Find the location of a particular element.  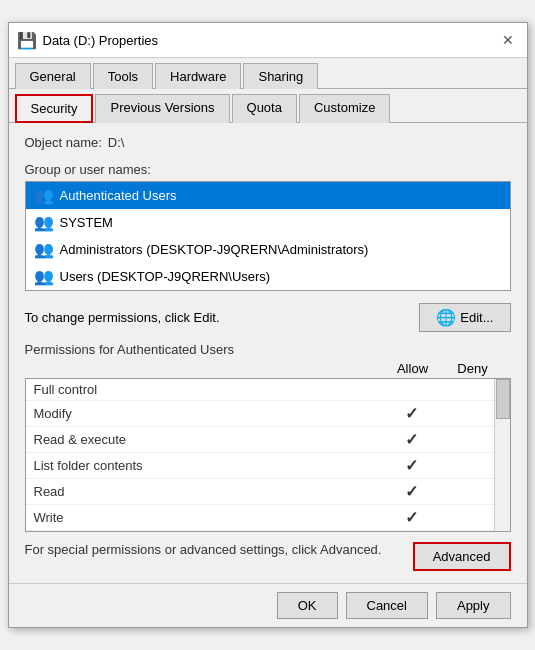

tab-security: Security is located at coordinates (54, 108).